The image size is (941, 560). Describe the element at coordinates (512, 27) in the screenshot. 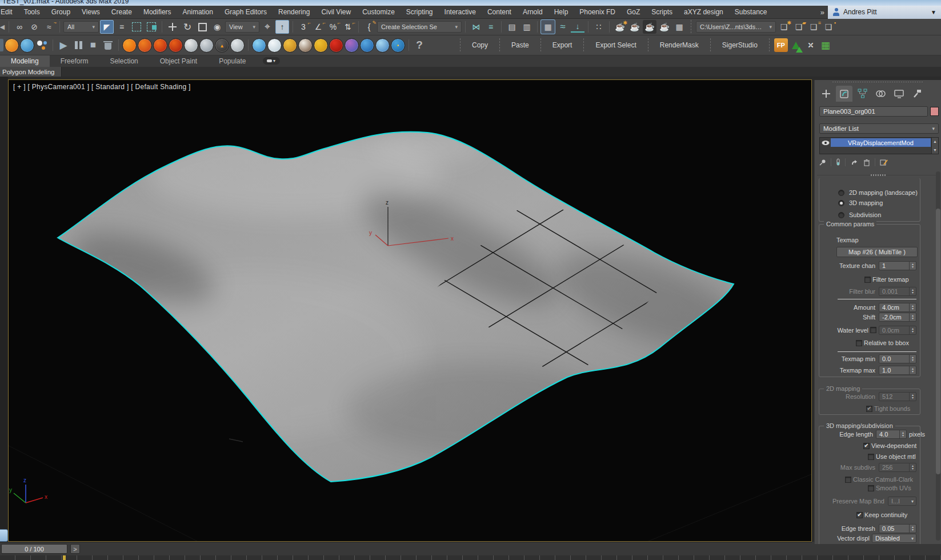

I see `scene-explorer-icon: ▤` at that location.